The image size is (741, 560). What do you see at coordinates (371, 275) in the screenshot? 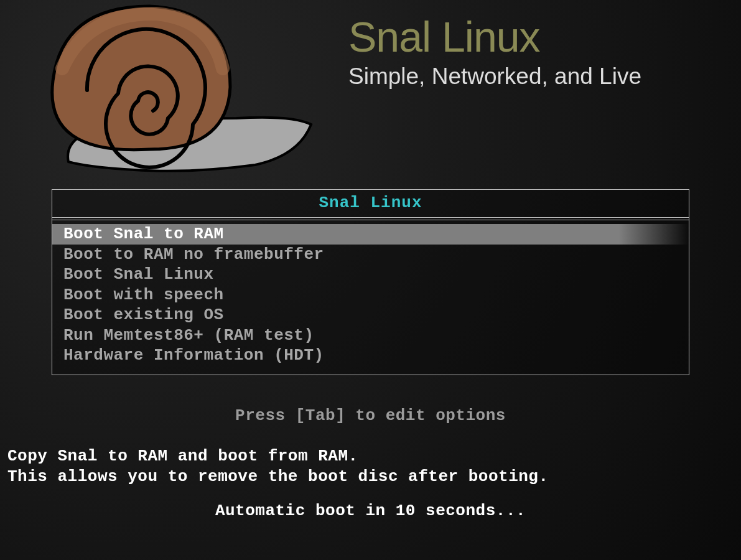
I see `boot-menu-item: Boot Snal Linux` at bounding box center [371, 275].